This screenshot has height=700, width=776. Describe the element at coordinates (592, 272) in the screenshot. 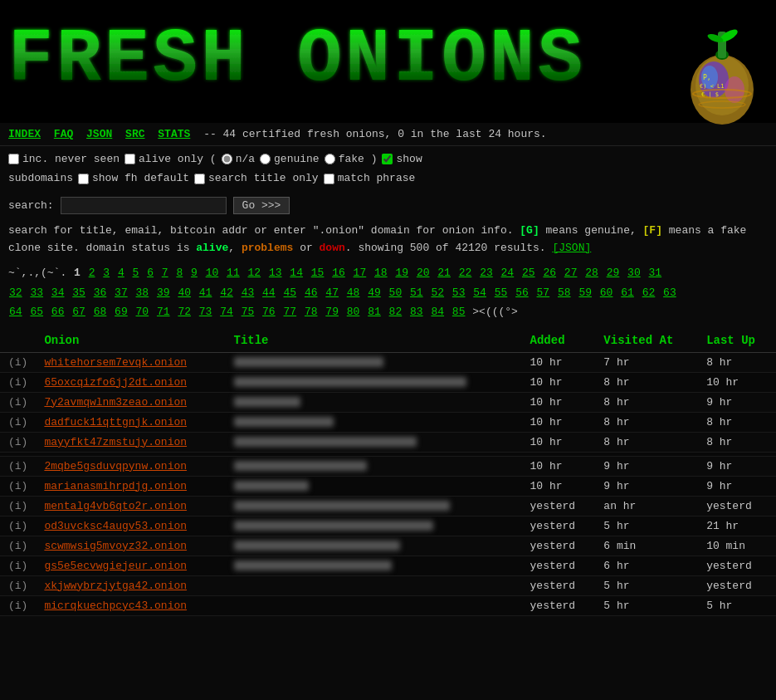

I see `pg-28: 28` at that location.